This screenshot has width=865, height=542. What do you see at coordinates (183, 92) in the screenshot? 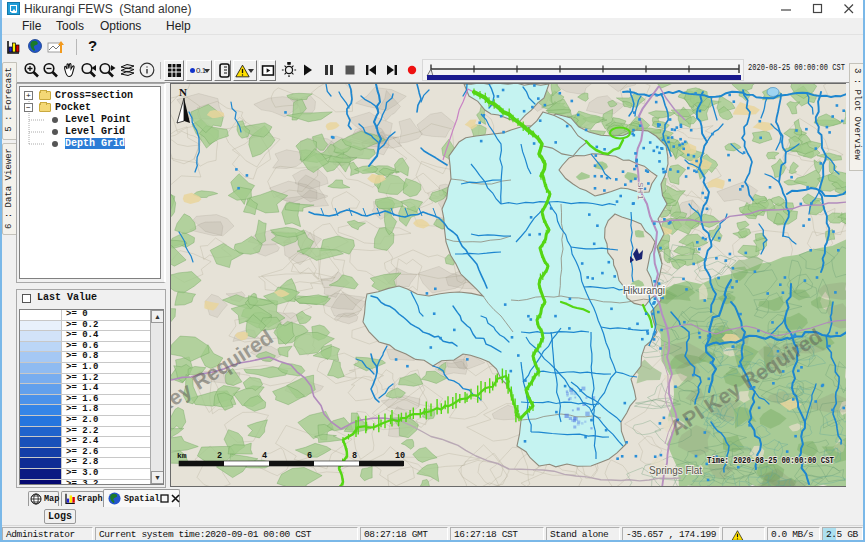
I see `svg-text: N` at bounding box center [183, 92].